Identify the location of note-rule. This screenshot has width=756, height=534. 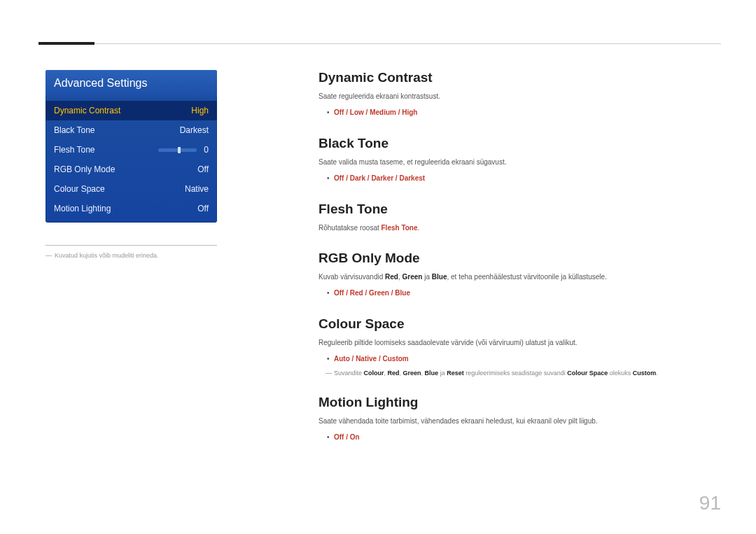
(132, 245).